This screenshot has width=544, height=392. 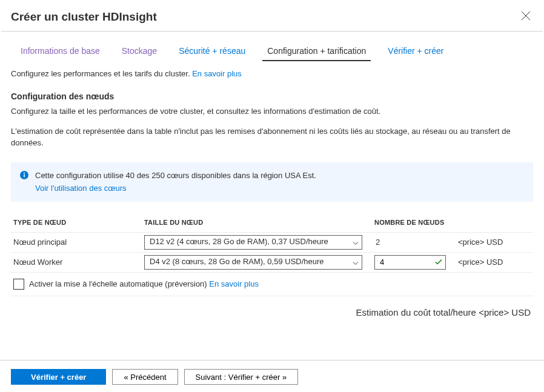 I want to click on info-box: Cette configuration utilise 40 des 250 c…, so click(x=272, y=182).